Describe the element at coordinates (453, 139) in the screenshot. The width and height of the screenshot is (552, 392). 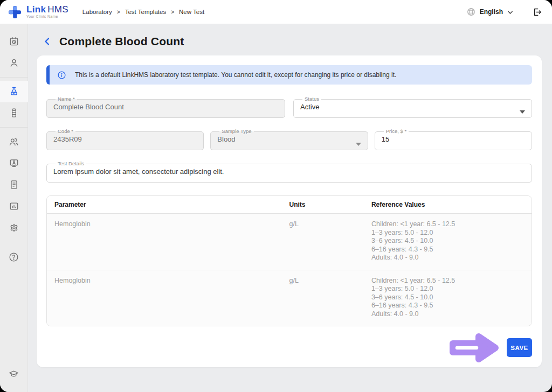
I see `price-field-value: 15` at that location.